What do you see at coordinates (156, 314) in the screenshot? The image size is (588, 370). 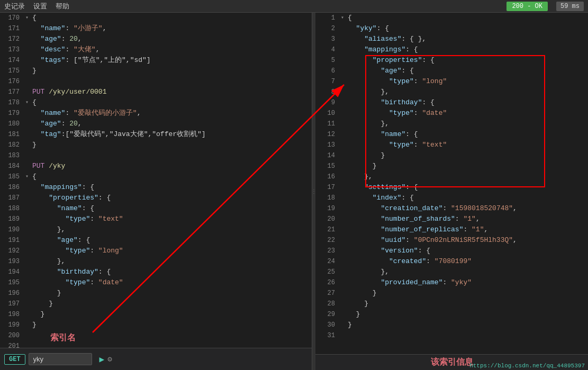 I see `table-row: 198 }` at bounding box center [156, 314].